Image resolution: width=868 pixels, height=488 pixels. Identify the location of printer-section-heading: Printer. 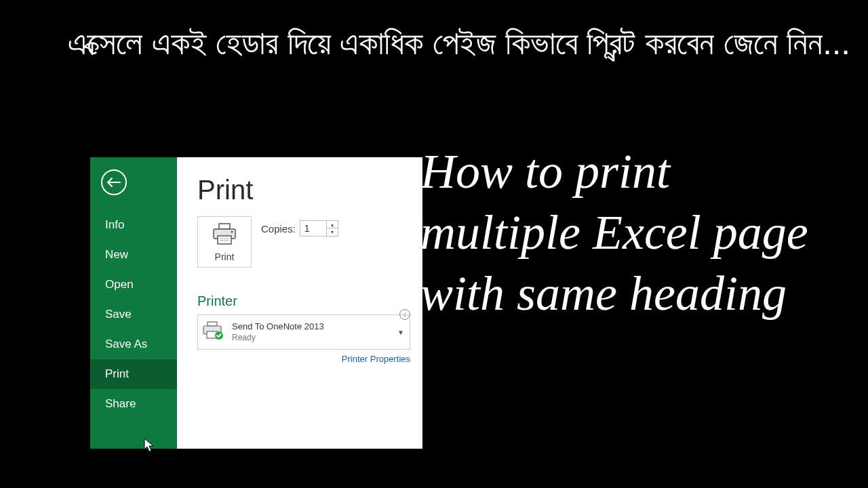
(304, 301).